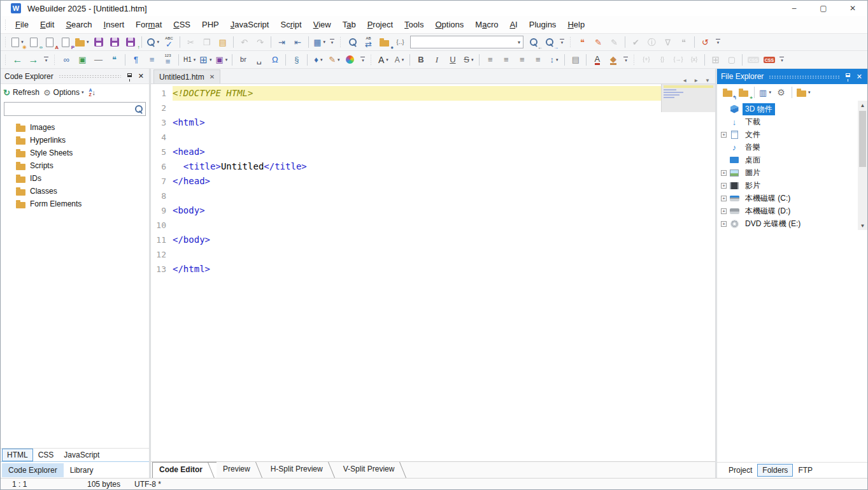 The image size is (868, 490). Describe the element at coordinates (290, 24) in the screenshot. I see `menu-script: Script` at that location.